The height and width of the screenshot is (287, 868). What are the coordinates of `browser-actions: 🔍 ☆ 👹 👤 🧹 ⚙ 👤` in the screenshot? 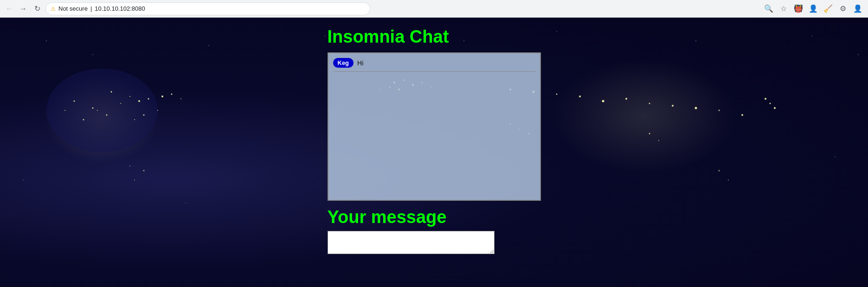 It's located at (813, 9).